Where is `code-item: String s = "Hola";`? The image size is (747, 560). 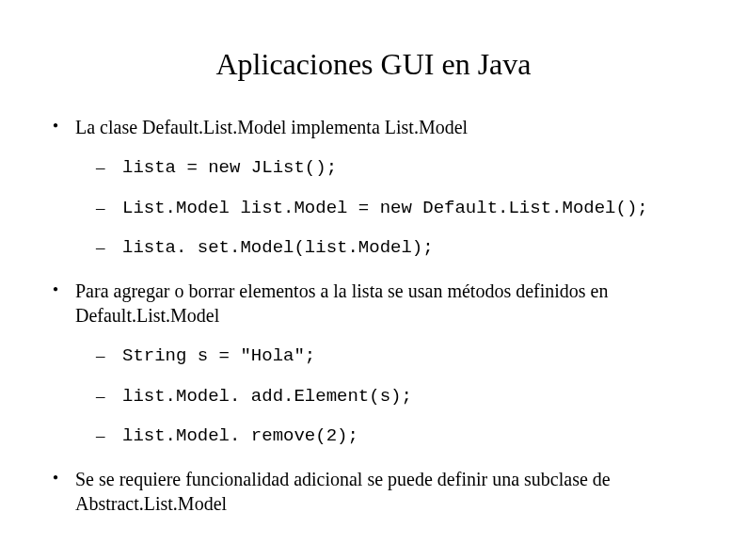
code-item: String s = "Hola"; is located at coordinates (411, 356).